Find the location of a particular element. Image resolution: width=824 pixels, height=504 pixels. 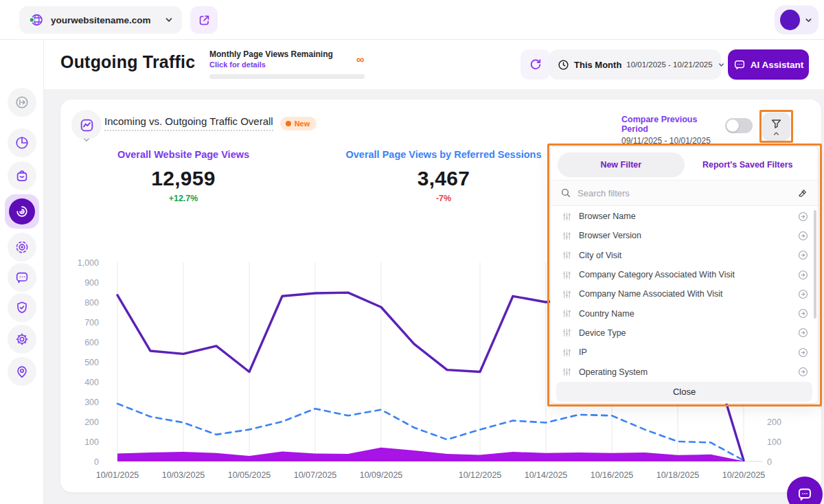

filter-button is located at coordinates (776, 126).